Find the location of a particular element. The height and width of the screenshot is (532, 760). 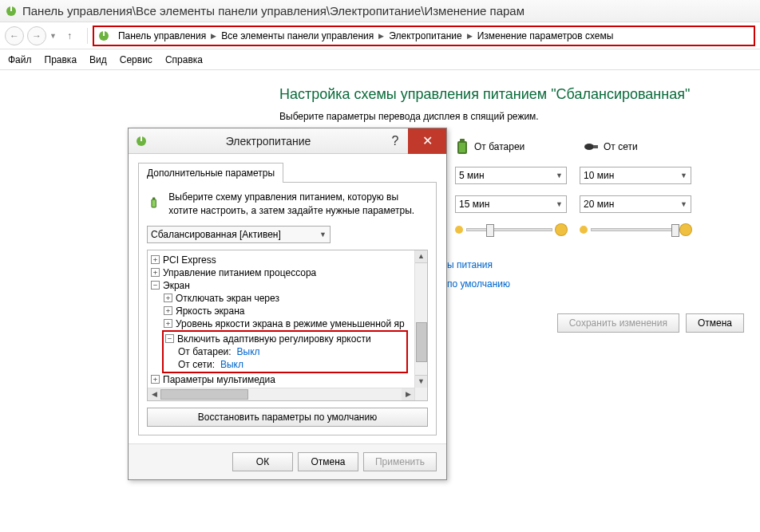

page-subtitle: Выберите параметры перевода дисплея в сп… is located at coordinates (516, 116).